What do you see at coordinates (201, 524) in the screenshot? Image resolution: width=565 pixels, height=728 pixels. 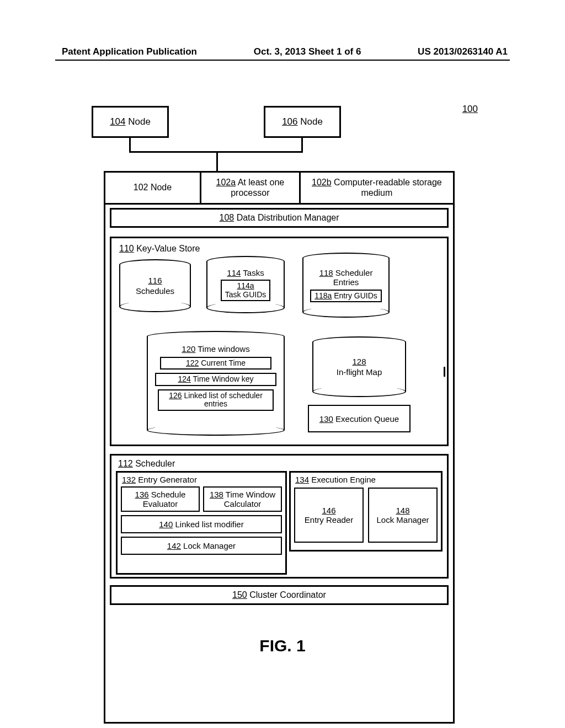 I see `linked-list-modifier: 140 Linked list modifier` at bounding box center [201, 524].